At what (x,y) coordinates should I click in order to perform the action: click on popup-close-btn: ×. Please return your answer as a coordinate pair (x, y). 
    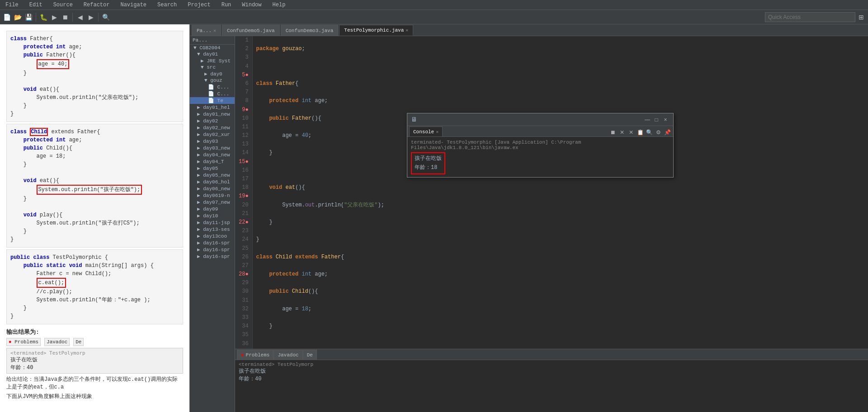
    Looking at the image, I should click on (665, 120).